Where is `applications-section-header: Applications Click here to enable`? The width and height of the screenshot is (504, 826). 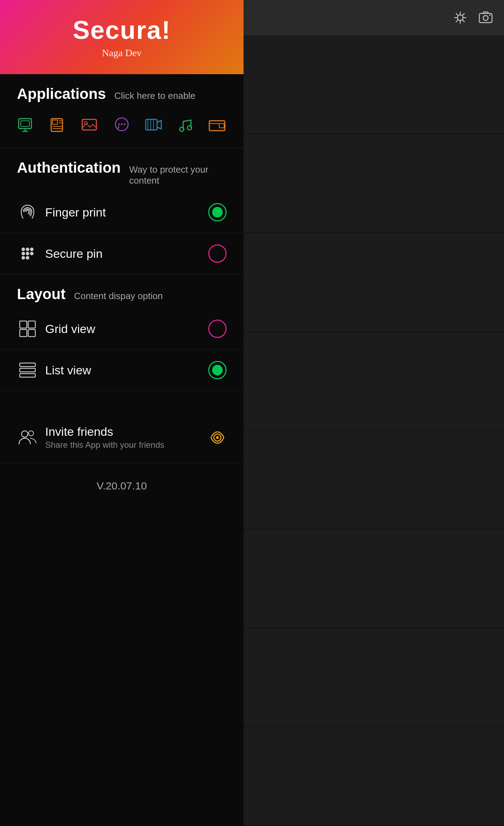 applications-section-header: Applications Click here to enable is located at coordinates (122, 91).